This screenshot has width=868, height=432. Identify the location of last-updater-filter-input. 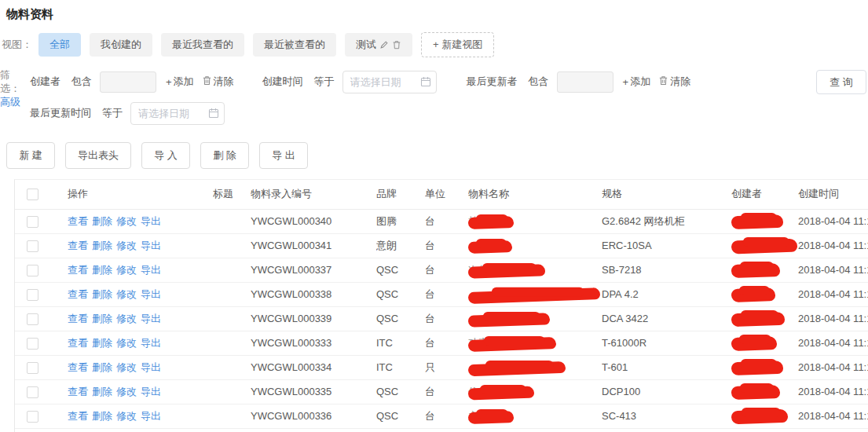
(585, 82).